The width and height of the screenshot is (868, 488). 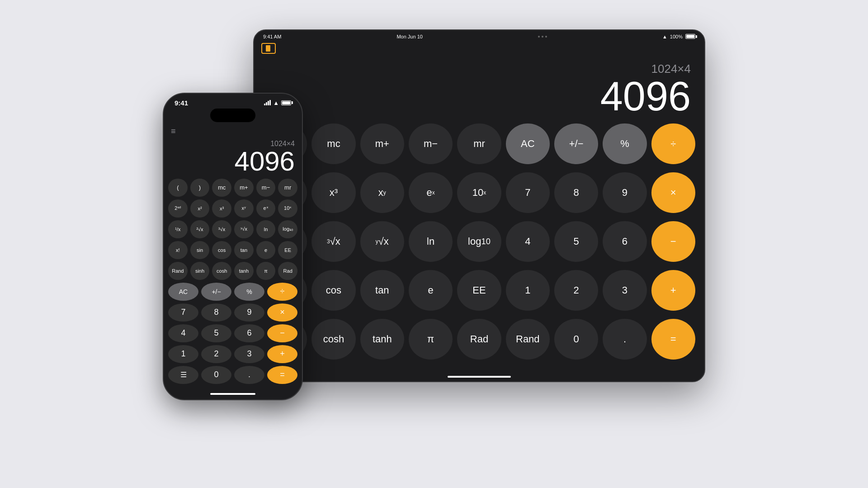 I want to click on ipad-status-right: ▲ 100%, so click(x=679, y=37).